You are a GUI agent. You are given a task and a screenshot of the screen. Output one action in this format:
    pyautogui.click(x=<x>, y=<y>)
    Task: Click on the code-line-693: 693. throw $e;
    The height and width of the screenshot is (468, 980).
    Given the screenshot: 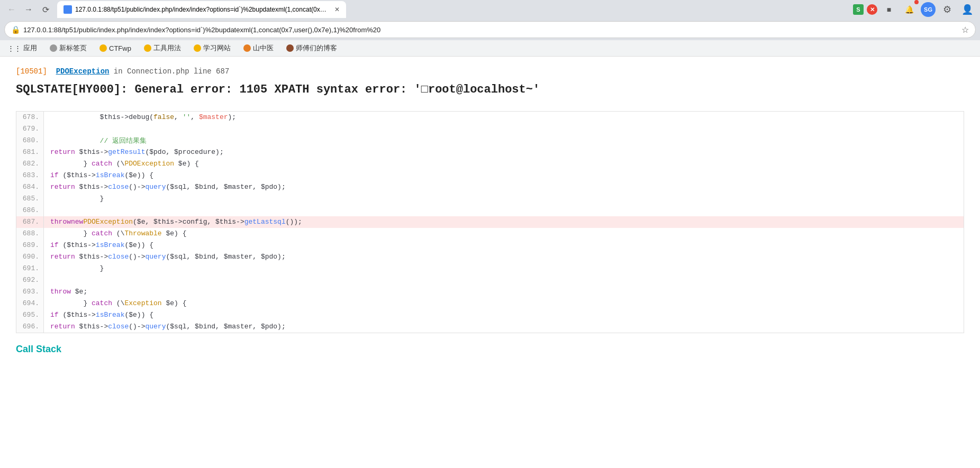 What is the action you would take?
    pyautogui.click(x=490, y=292)
    